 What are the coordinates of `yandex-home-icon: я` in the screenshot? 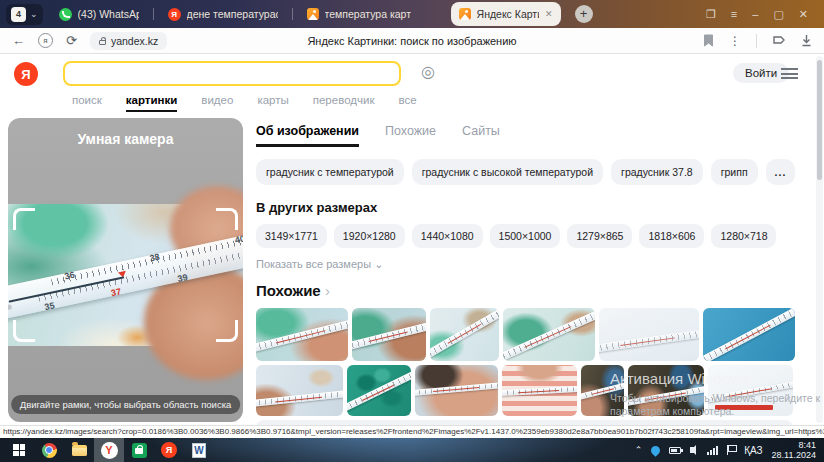 It's located at (46, 40).